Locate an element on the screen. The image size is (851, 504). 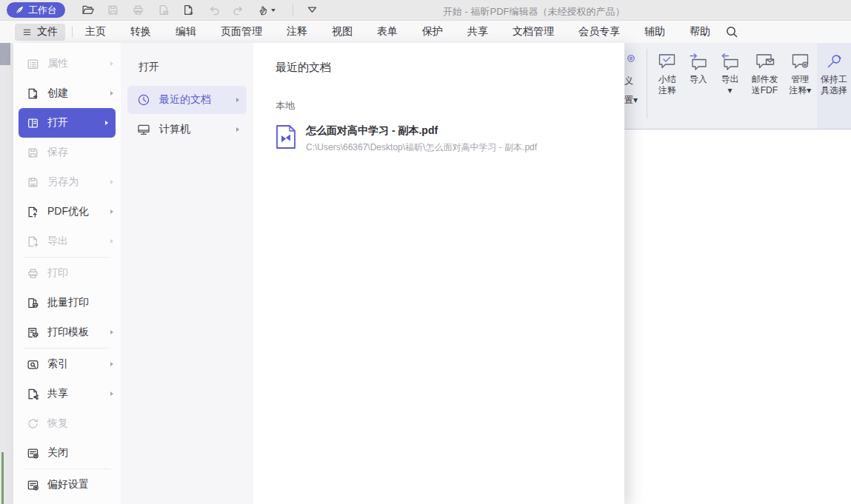
ribbon-partial-line1: 义 is located at coordinates (633, 81).